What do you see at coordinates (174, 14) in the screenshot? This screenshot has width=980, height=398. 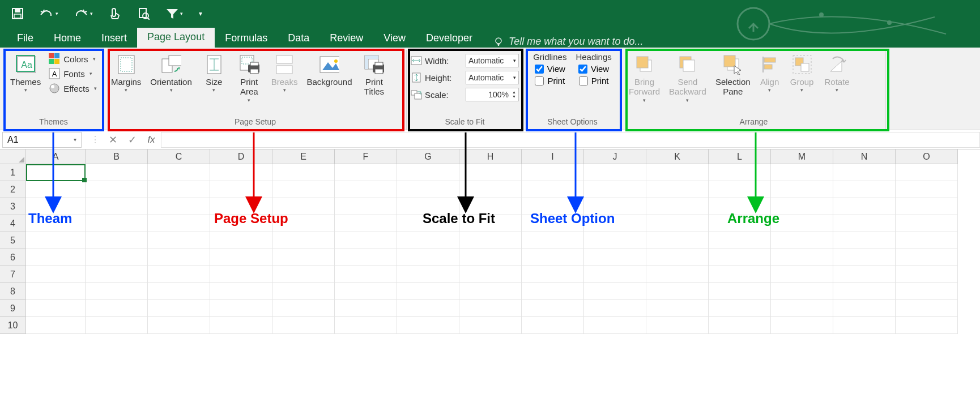 I see `filter-icon: ▾` at bounding box center [174, 14].